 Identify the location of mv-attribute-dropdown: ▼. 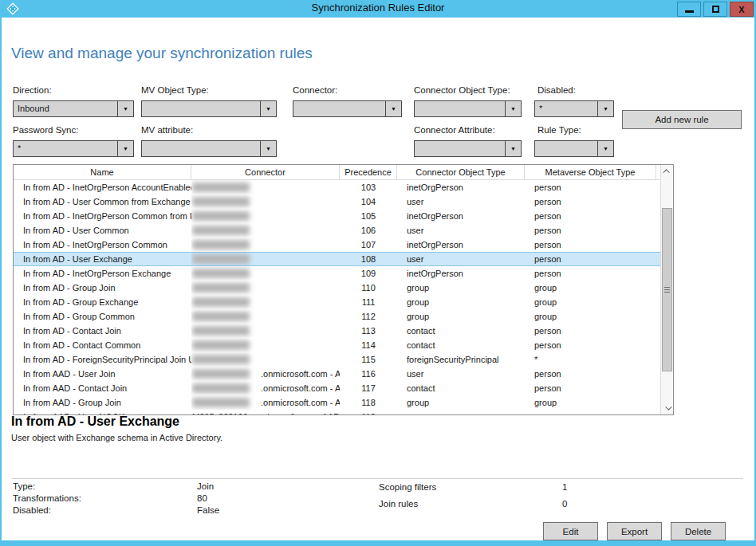
(209, 148).